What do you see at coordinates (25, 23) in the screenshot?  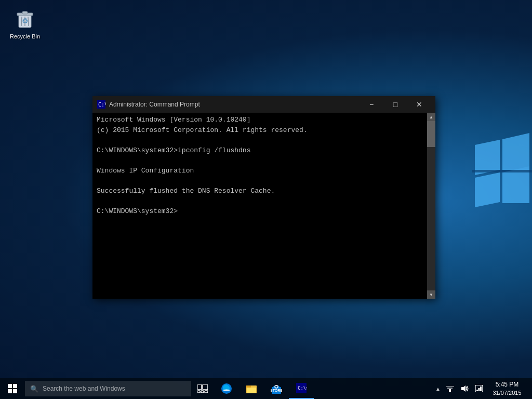 I see `recycle-bin-icon: ♻ Recycle Bin` at bounding box center [25, 23].